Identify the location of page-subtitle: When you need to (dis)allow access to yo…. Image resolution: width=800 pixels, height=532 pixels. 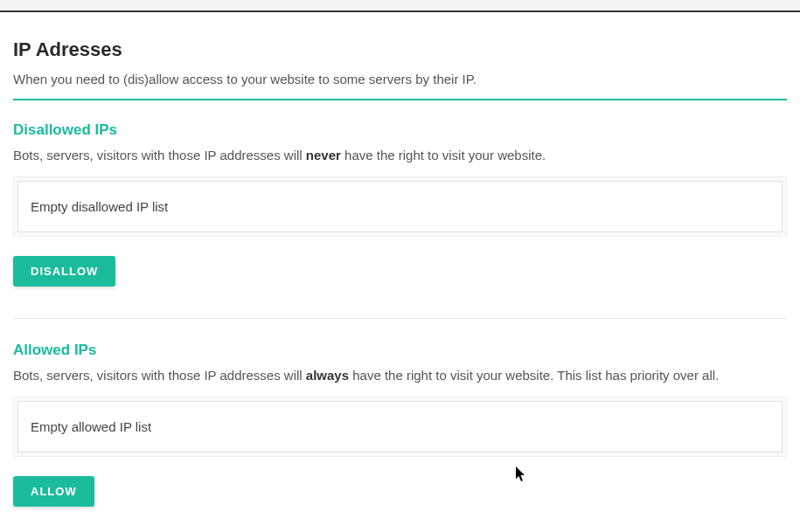
(400, 79).